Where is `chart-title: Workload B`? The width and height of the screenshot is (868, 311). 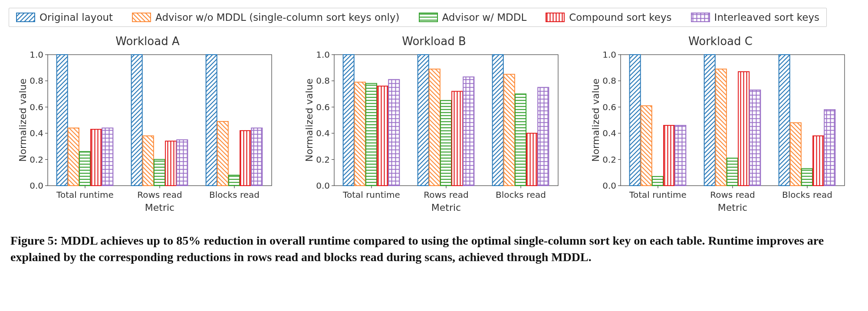 chart-title: Workload B is located at coordinates (434, 41).